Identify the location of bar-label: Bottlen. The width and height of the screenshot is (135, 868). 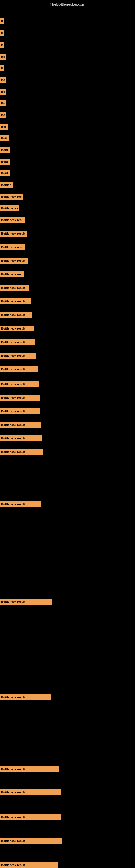
(7, 185).